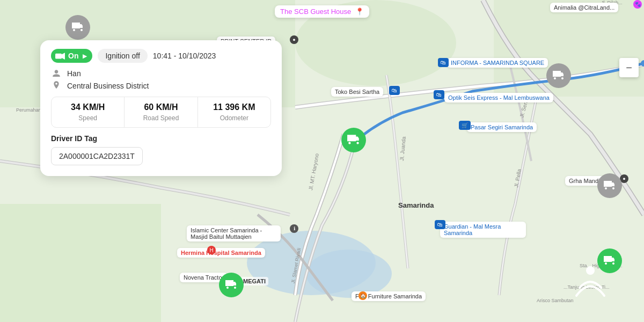 The image size is (644, 322). What do you see at coordinates (559, 76) in the screenshot?
I see `vehicle-marker-gray-topright` at bounding box center [559, 76].